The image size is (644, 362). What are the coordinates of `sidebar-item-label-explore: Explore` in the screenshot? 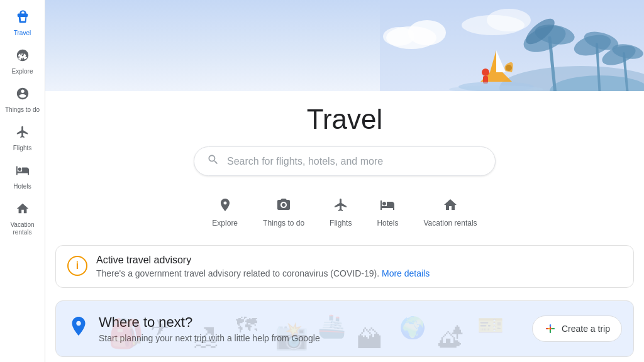 It's located at (23, 72).